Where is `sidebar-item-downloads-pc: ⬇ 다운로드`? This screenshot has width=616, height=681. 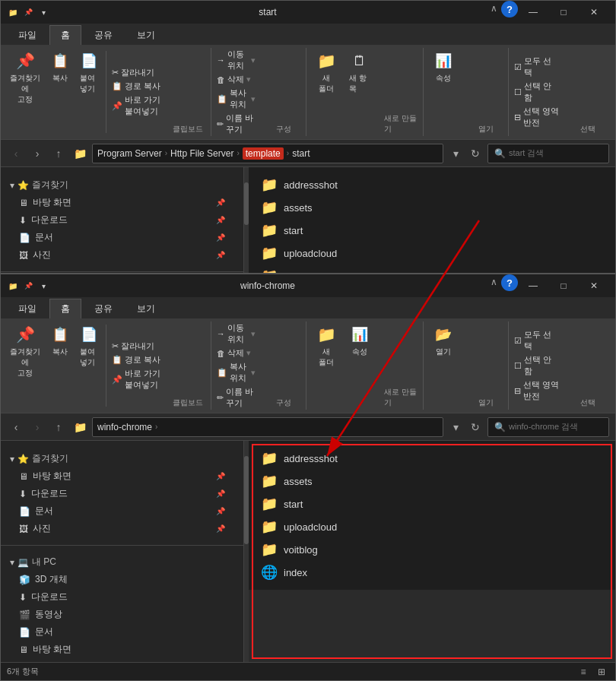
sidebar-item-downloads-pc: ⬇ 다운로드 is located at coordinates (122, 597).